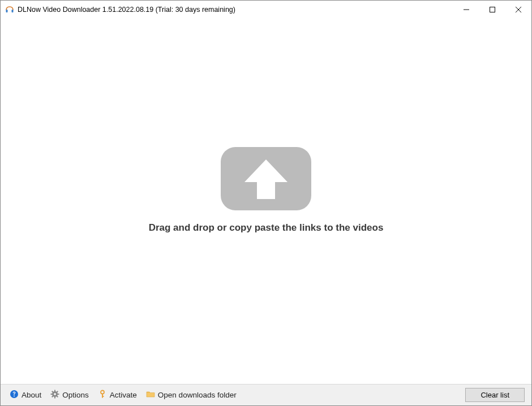 Image resolution: width=532 pixels, height=406 pixels. Describe the element at coordinates (266, 10) in the screenshot. I see `title-bar: DLNow Video Downloader 1.51.2022.08.19 (…` at that location.